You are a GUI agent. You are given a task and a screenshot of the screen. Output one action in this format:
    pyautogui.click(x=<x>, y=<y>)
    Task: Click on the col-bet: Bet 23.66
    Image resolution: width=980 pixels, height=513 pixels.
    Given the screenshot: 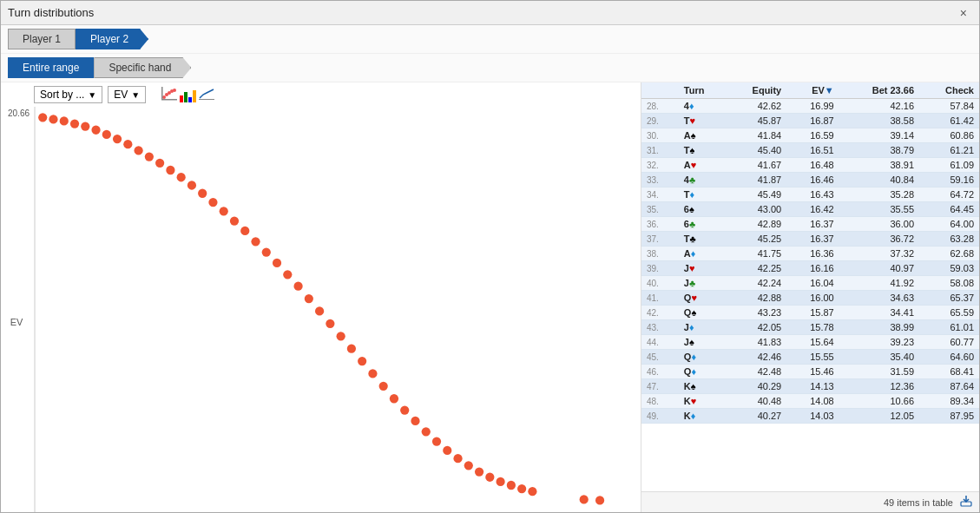 What is the action you would take?
    pyautogui.click(x=879, y=90)
    